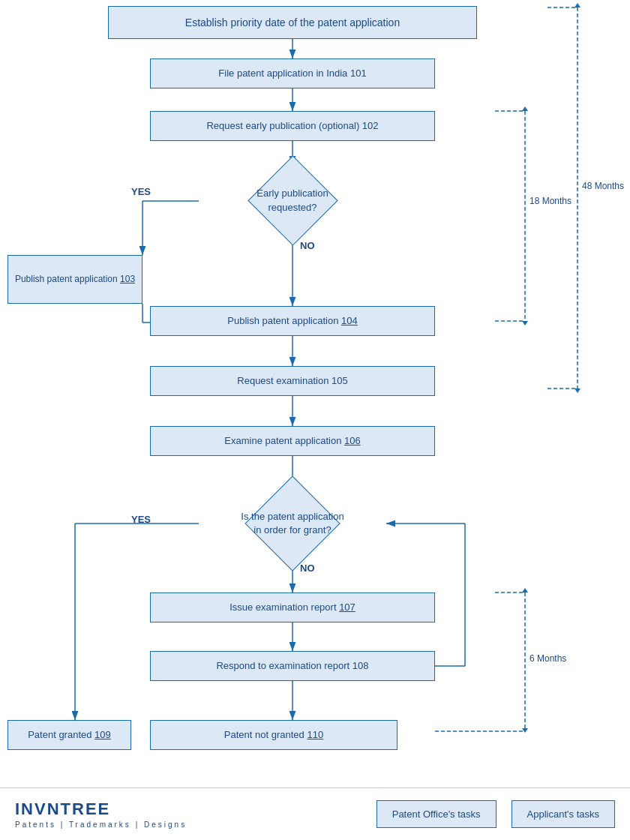  I want to click on applicant-legend: Applicant's tasks, so click(563, 814).